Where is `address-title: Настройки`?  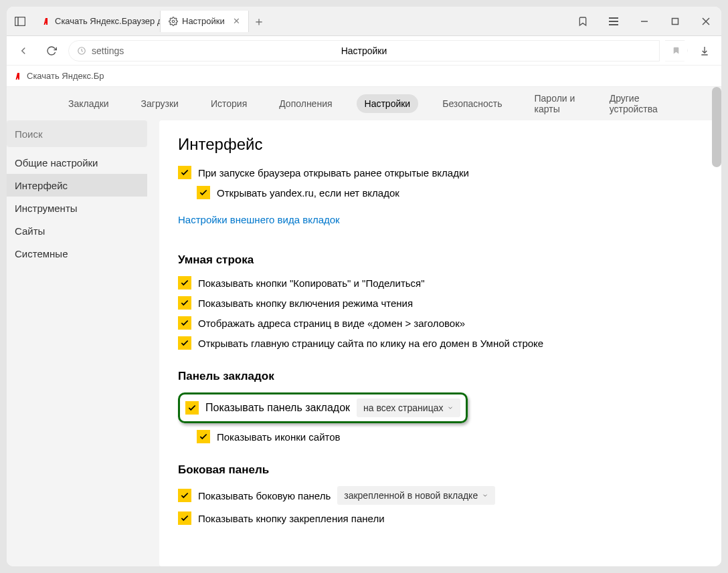
address-title: Настройки is located at coordinates (364, 51).